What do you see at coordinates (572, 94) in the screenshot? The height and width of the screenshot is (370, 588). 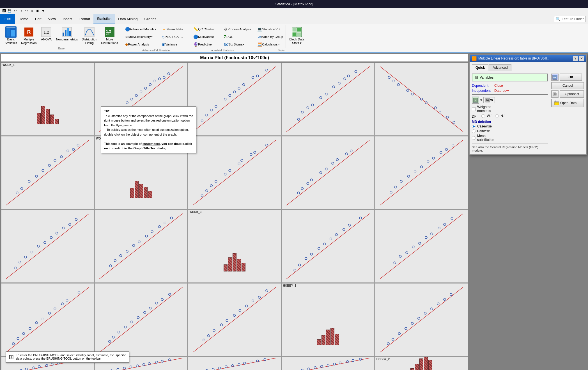 I see `options-button: Options ▾` at bounding box center [572, 94].